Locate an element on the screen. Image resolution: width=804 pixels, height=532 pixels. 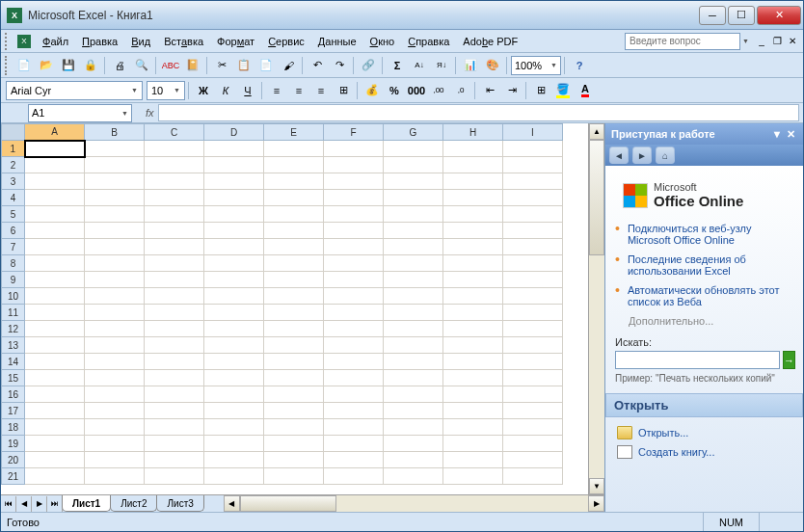
cell-B9 is located at coordinates (115, 279).